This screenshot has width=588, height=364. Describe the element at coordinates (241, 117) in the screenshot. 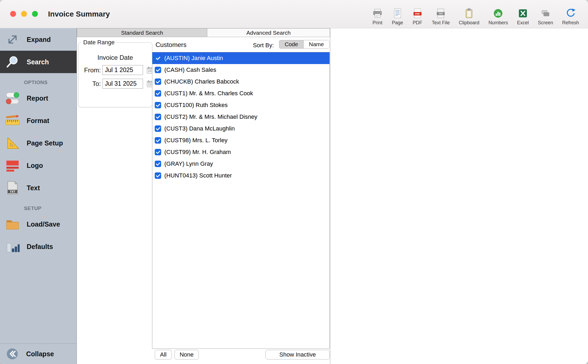

I see `customer-row: (CUST2) Mr. & Mrs. Michael Disney` at that location.